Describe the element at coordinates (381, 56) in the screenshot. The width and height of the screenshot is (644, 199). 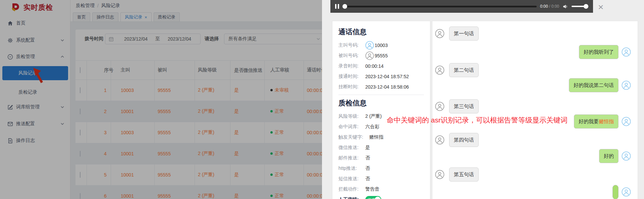
I see `field-value: 95555` at that location.